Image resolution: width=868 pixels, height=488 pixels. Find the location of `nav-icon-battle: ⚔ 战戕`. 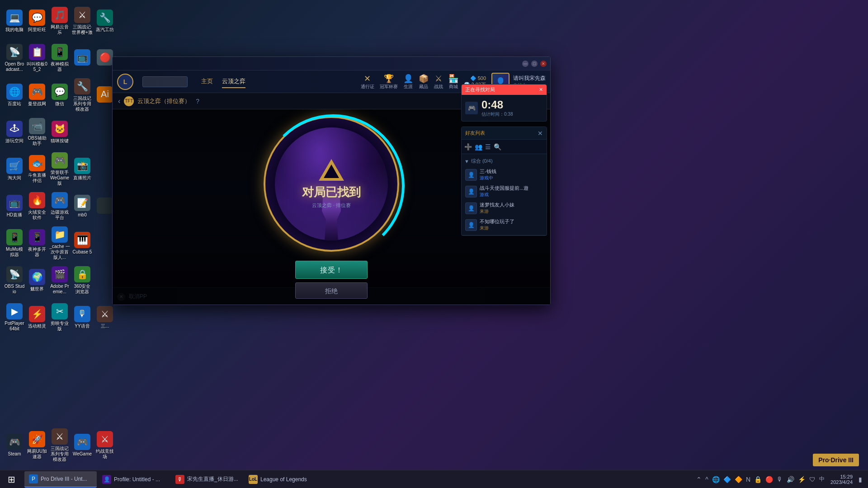

nav-icon-battle: ⚔ 战戕 is located at coordinates (439, 82).